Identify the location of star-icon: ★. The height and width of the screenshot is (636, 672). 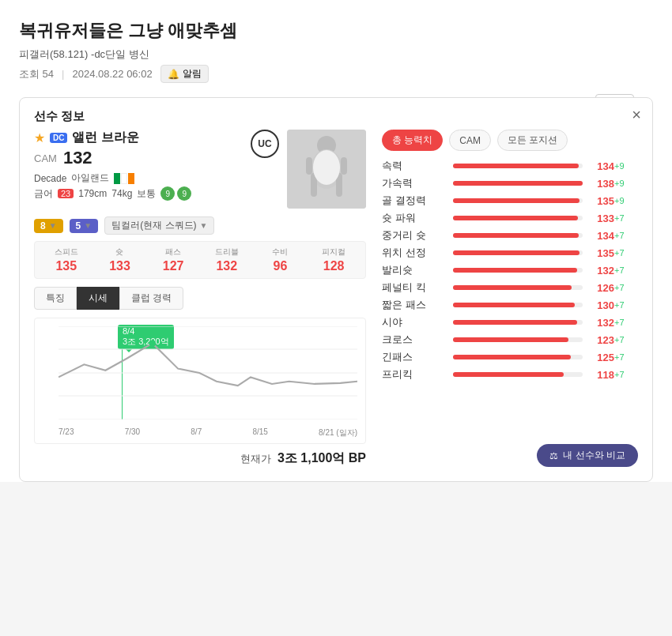
(40, 137).